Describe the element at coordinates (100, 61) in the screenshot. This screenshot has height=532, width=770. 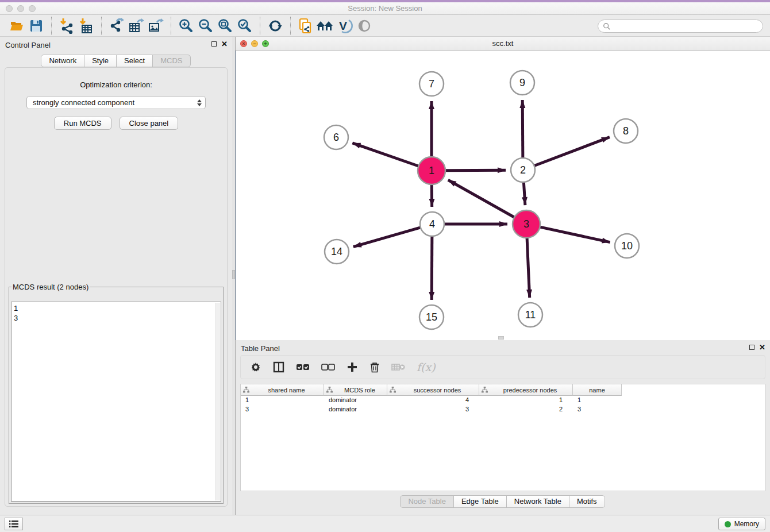
I see `tab-style: Style` at that location.